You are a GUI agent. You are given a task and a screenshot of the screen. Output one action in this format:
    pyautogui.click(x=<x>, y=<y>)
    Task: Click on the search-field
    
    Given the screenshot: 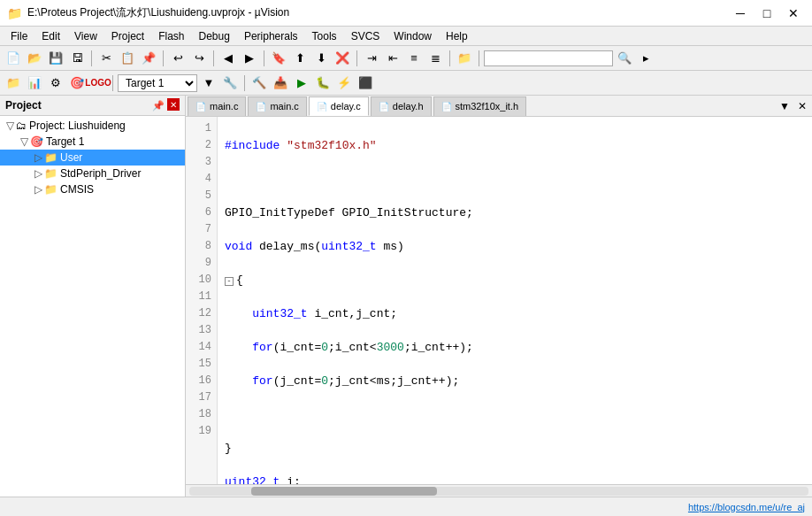 What is the action you would take?
    pyautogui.click(x=548, y=58)
    